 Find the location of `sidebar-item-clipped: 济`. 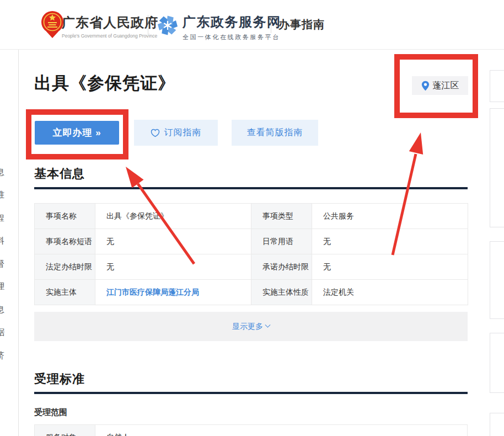

sidebar-item-clipped: 济 is located at coordinates (2, 355).